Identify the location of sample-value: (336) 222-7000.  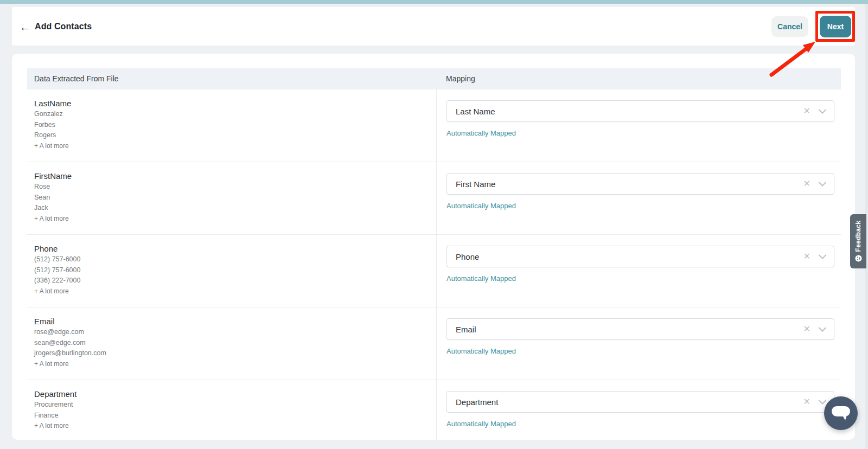
(230, 281).